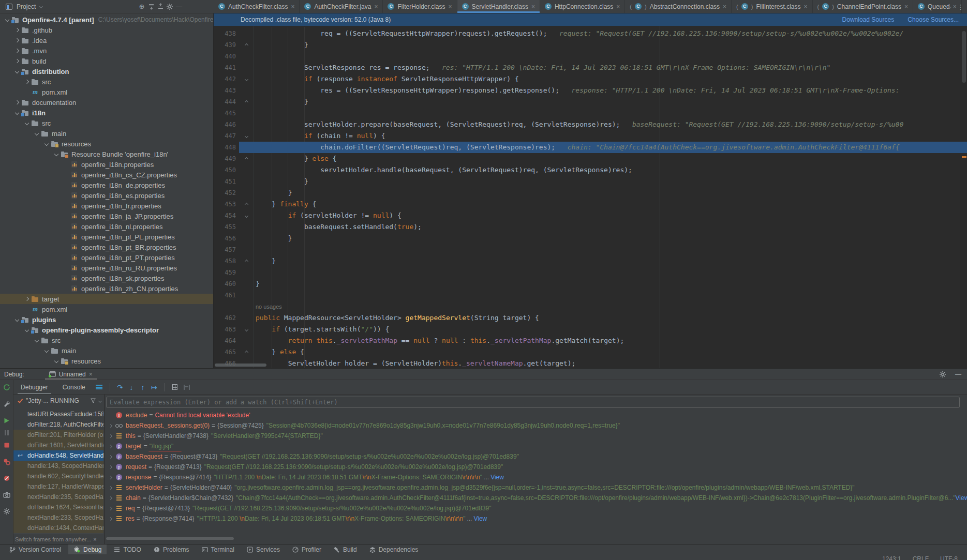 The width and height of the screenshot is (967, 560). I want to click on locate-file-icon: ⊕, so click(142, 7).